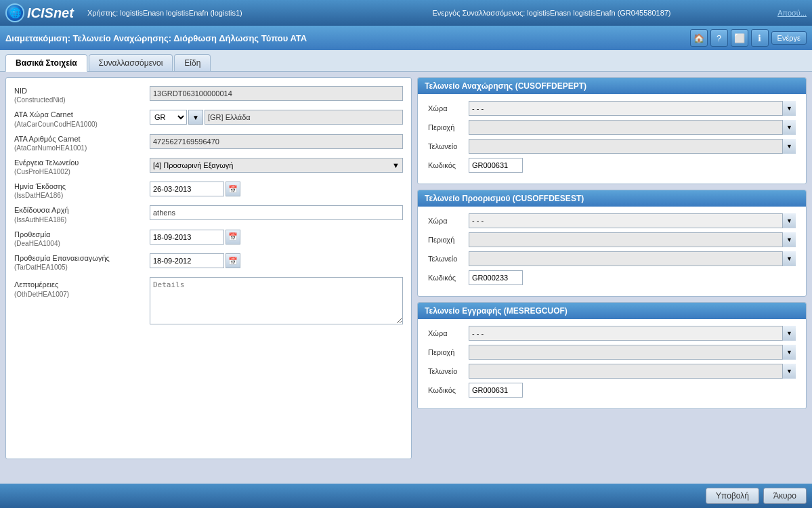 This screenshot has width=812, height=508. I want to click on bottom-bar: Υποβολή Άκυρο, so click(406, 496).